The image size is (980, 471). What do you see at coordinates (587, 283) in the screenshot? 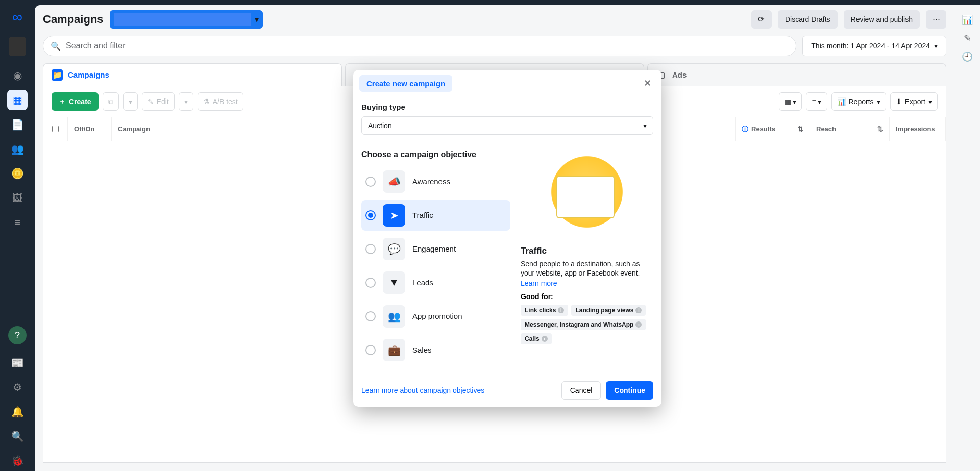
I see `learn-more-link: Learn more` at bounding box center [587, 283].